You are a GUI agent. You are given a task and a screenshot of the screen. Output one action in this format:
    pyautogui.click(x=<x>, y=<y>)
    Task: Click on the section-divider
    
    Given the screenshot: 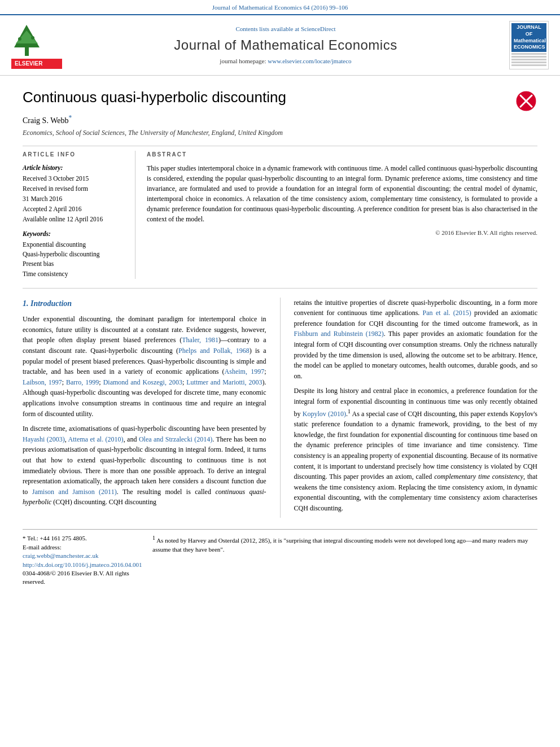 What is the action you would take?
    pyautogui.click(x=280, y=146)
    